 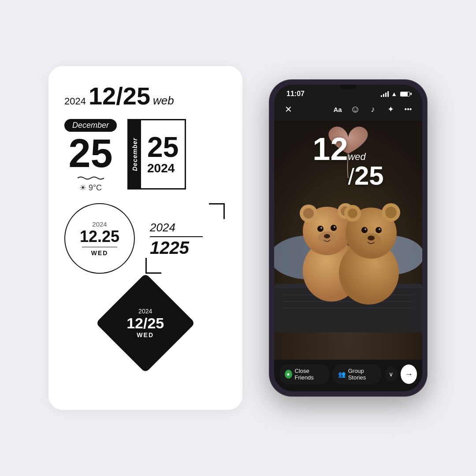 I want to click on emoji-tool-button: ☺, so click(x=355, y=109).